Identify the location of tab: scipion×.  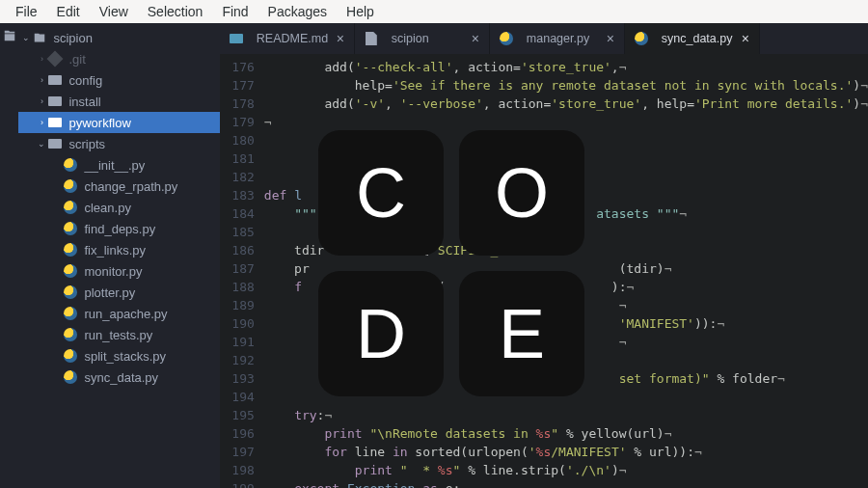
(422, 39).